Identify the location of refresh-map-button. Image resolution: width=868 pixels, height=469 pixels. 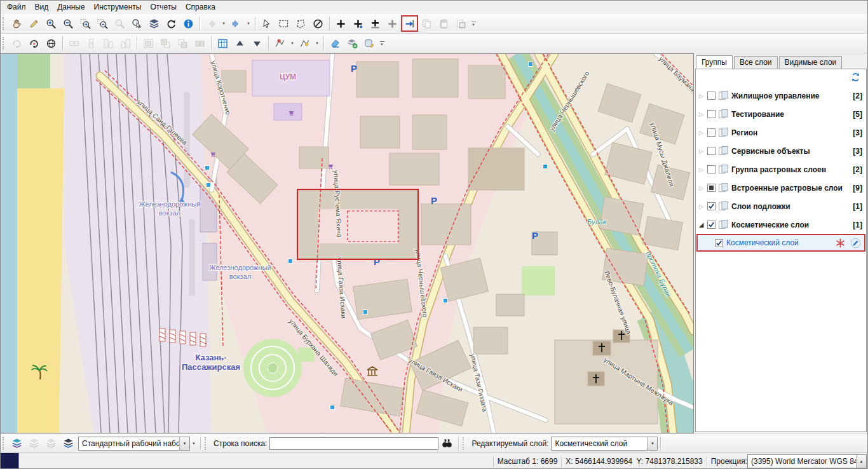
(172, 24).